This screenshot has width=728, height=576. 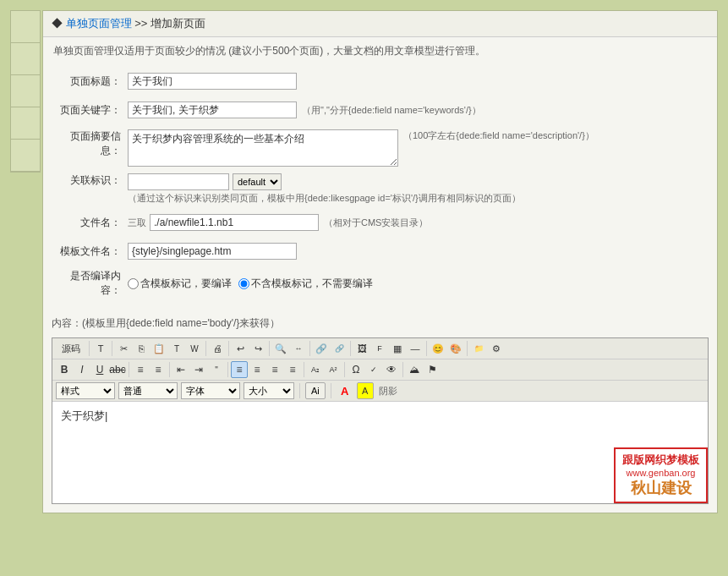 What do you see at coordinates (217, 348) in the screenshot?
I see `toolbar-print: 🖨` at bounding box center [217, 348].